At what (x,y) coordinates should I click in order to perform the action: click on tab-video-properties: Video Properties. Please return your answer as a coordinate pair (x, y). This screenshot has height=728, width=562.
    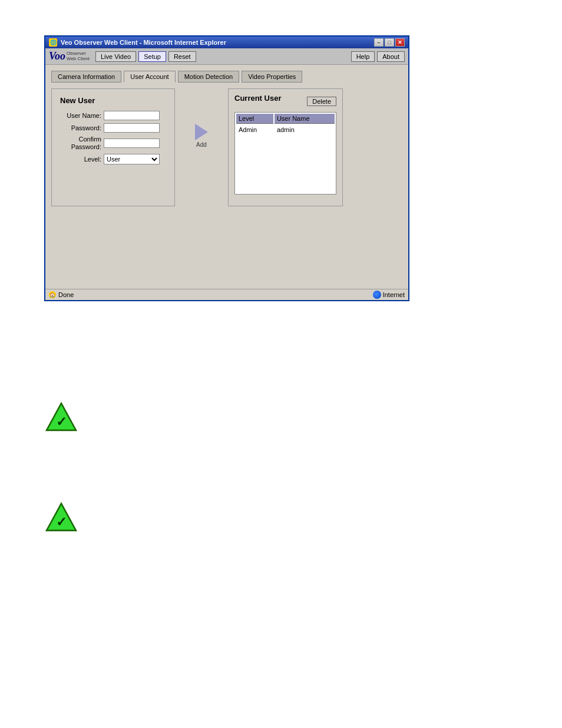
    Looking at the image, I should click on (272, 77).